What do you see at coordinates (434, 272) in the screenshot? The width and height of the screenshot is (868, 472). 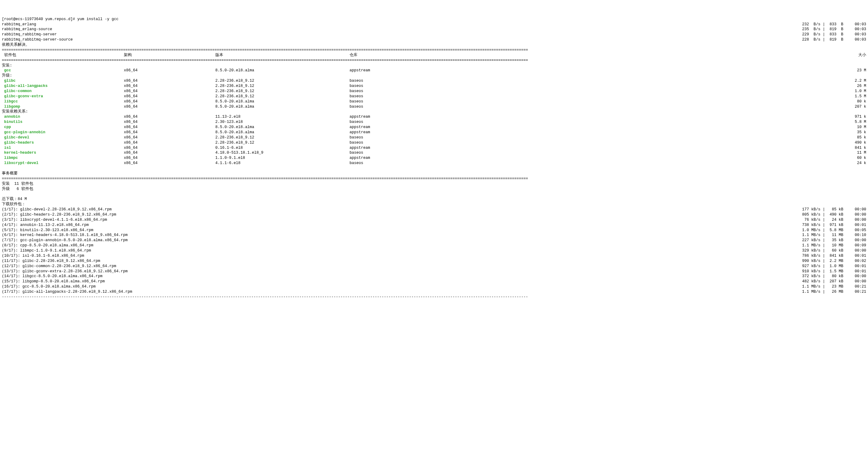 I see `download-row: (13/17): glibc-gconv-extra-2.28-236.el8_…` at bounding box center [434, 272].